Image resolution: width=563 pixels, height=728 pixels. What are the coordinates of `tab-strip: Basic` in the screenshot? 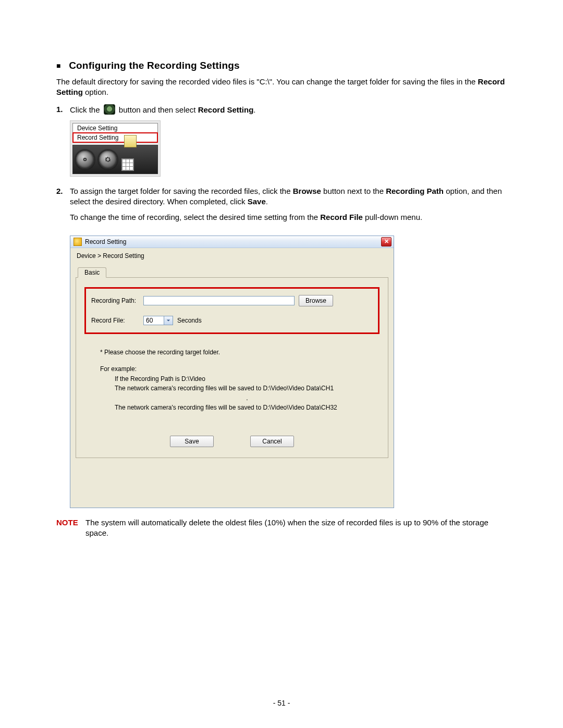 It's located at (232, 272).